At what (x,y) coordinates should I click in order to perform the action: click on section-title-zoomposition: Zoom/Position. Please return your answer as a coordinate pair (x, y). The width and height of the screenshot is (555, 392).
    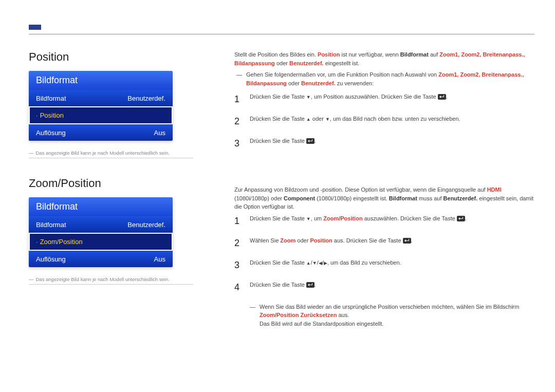
    Looking at the image, I should click on (116, 183).